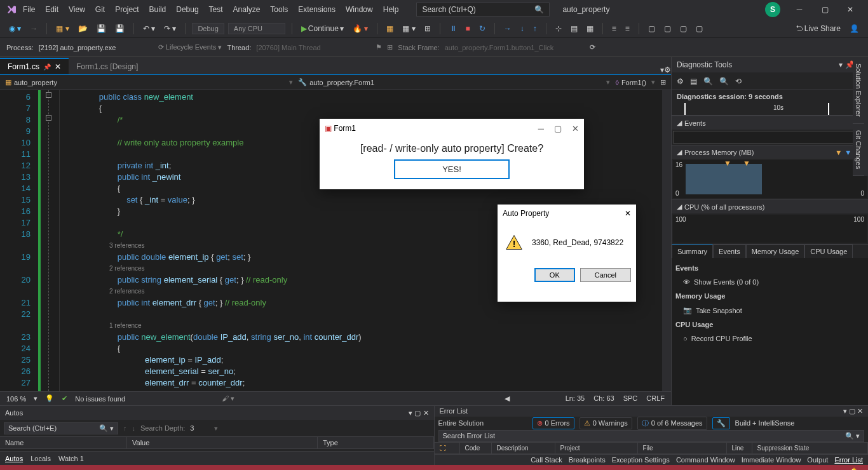 This screenshot has height=470, width=868. Describe the element at coordinates (628, 29) in the screenshot. I see `indent-tool-2: ≡` at that location.